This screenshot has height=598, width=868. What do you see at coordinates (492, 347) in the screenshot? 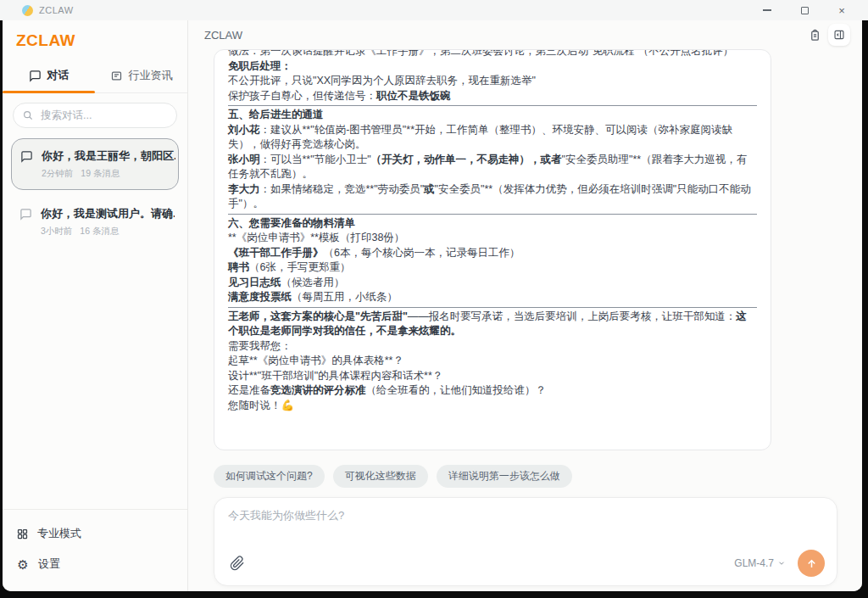
I see `message-line: 需要我帮您：` at bounding box center [492, 347].